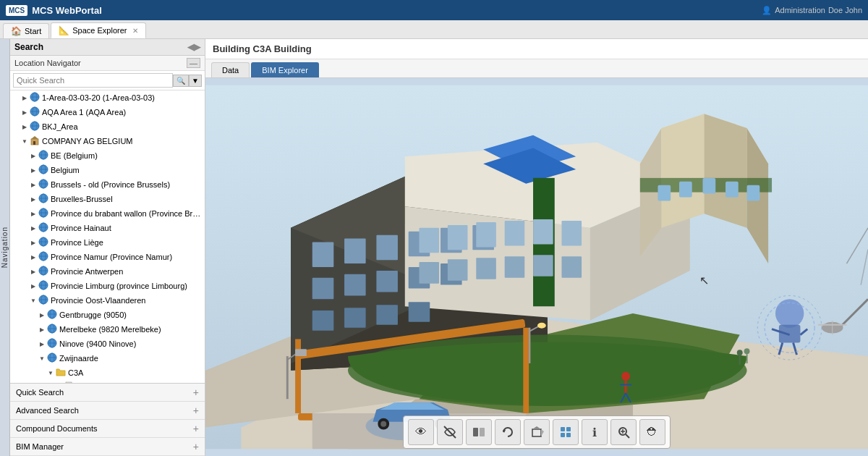 This screenshot has height=456, width=868. I want to click on advanced-search-panel: Advanced Search +, so click(107, 411).